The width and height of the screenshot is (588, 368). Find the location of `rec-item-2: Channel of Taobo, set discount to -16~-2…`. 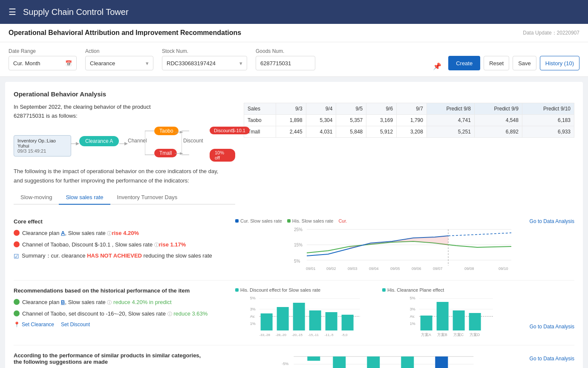

rec-item-2: Channel of Taobo, set discount to -16~-2… is located at coordinates (120, 314).